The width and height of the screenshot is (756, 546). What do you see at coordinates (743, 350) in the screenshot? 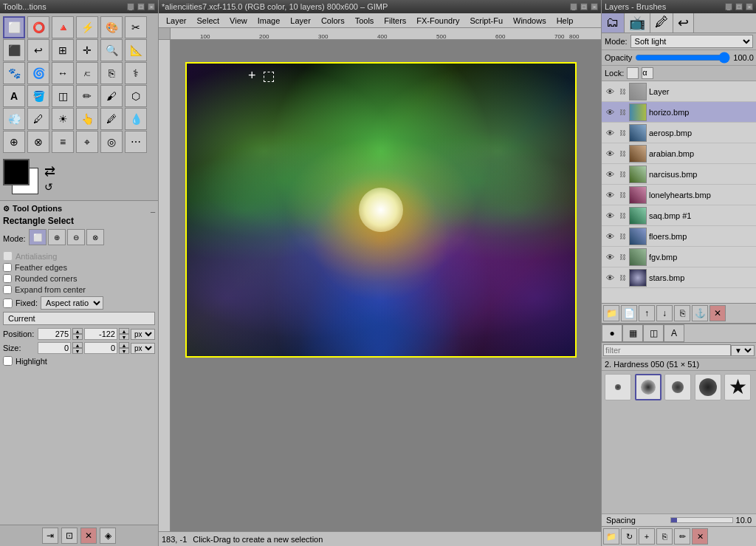
I see `brush-sort-select: ▼` at bounding box center [743, 350].